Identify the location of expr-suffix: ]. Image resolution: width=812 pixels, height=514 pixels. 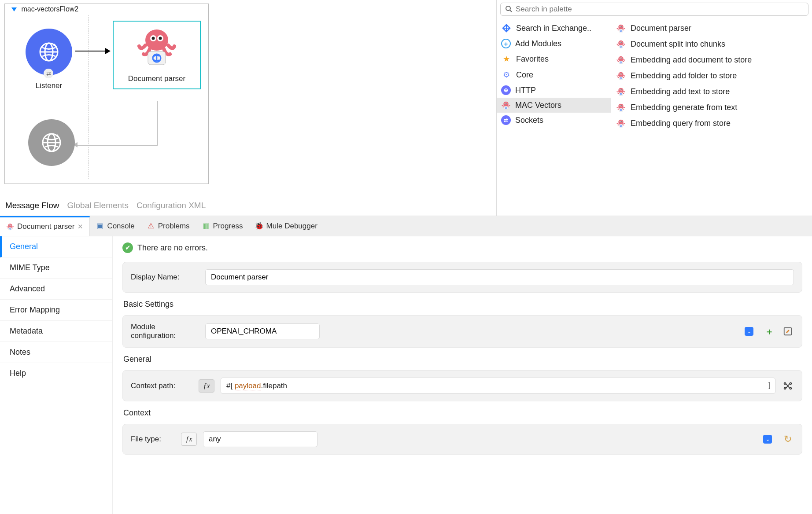
(770, 386).